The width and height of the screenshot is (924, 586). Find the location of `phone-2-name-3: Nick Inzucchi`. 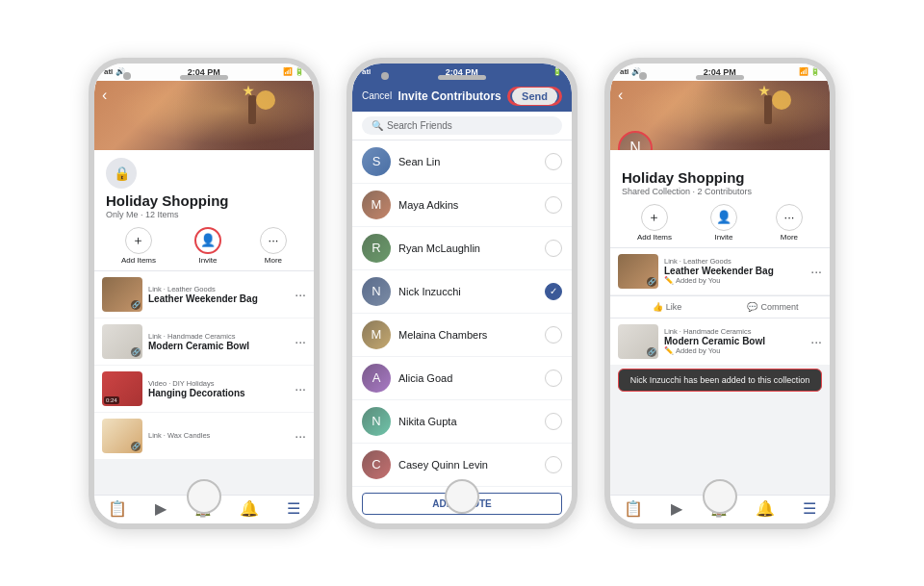

phone-2-name-3: Nick Inzucchi is located at coordinates (468, 292).